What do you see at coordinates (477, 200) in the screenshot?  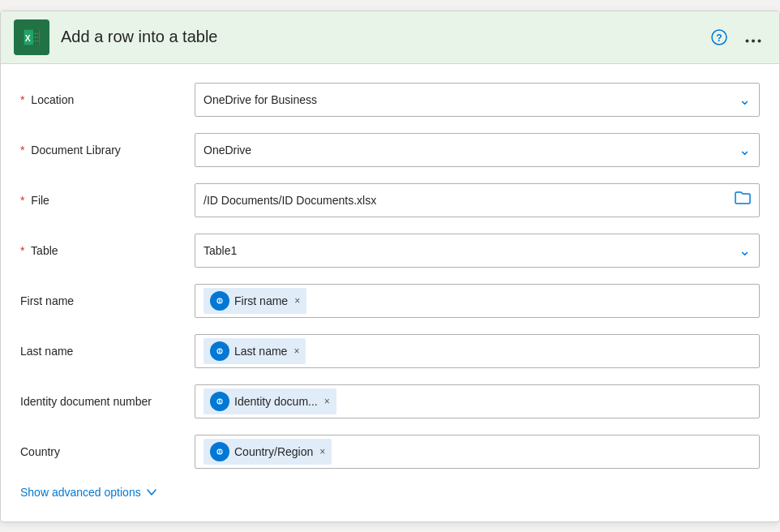 I see `file-input: /ID Documents/ID Documents.xlsx` at bounding box center [477, 200].